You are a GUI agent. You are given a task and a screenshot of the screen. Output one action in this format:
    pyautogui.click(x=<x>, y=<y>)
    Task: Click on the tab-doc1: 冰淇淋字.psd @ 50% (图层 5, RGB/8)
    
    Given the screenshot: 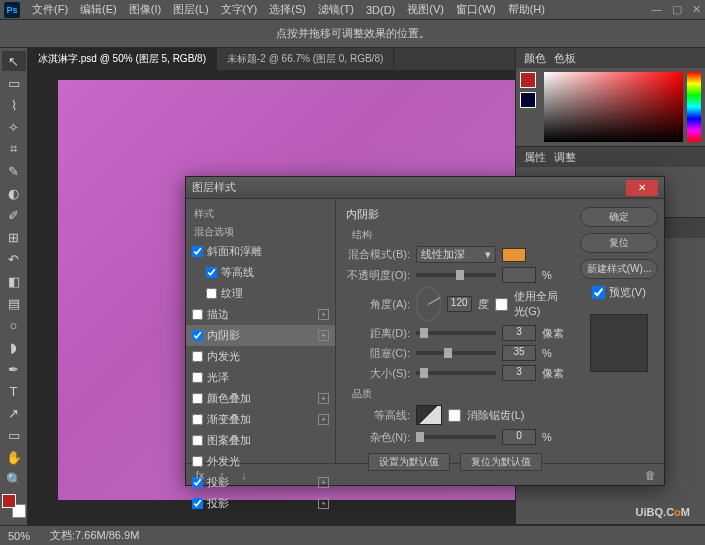 What is the action you would take?
    pyautogui.click(x=122, y=59)
    